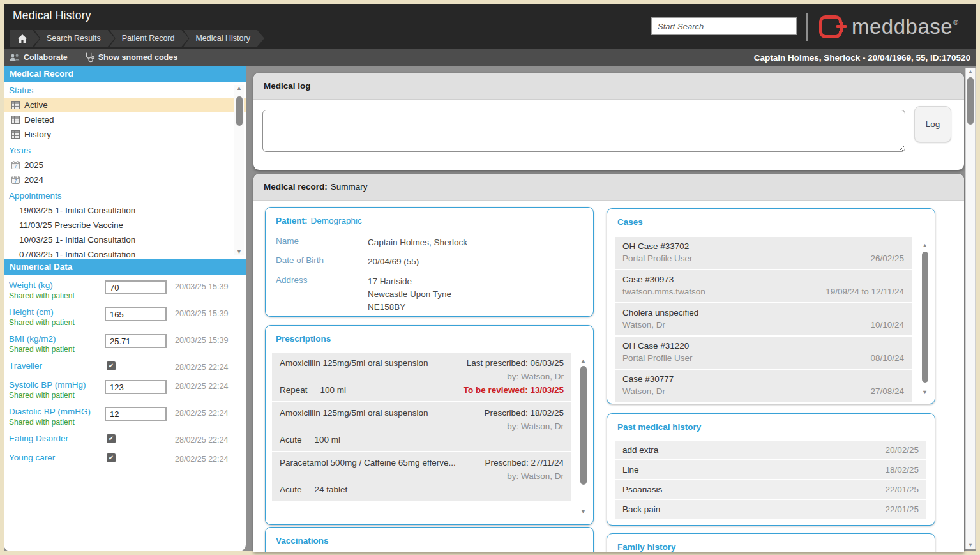 The image size is (980, 555). Describe the element at coordinates (764, 286) in the screenshot. I see `case-item: Case #30973 twatson.mms.twatson 19/09/24…` at that location.